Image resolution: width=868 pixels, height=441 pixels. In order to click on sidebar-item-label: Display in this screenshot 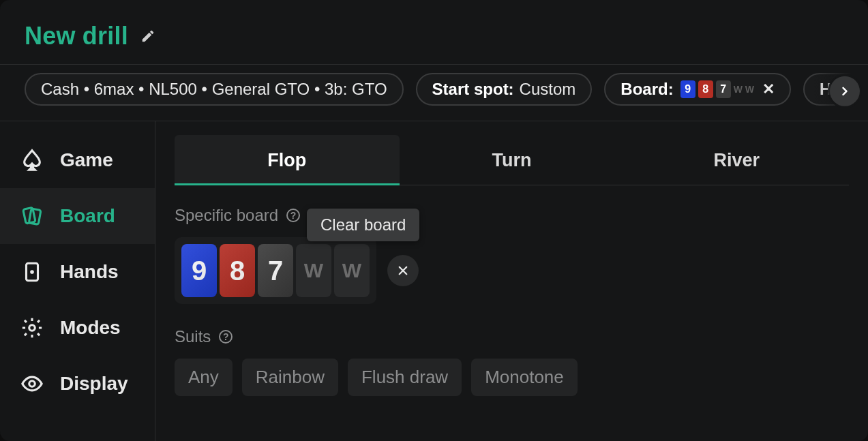, I will do `click(94, 384)`.